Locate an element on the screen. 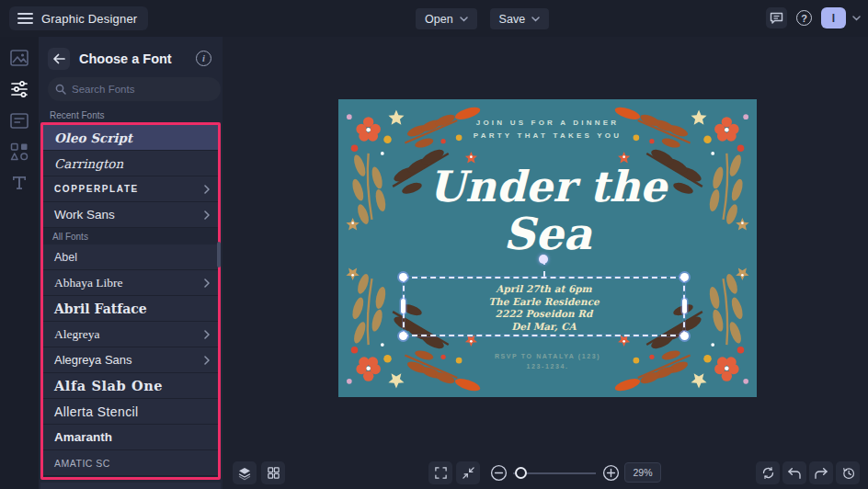  font-item-amble-clipped: Amble is located at coordinates (131, 485).